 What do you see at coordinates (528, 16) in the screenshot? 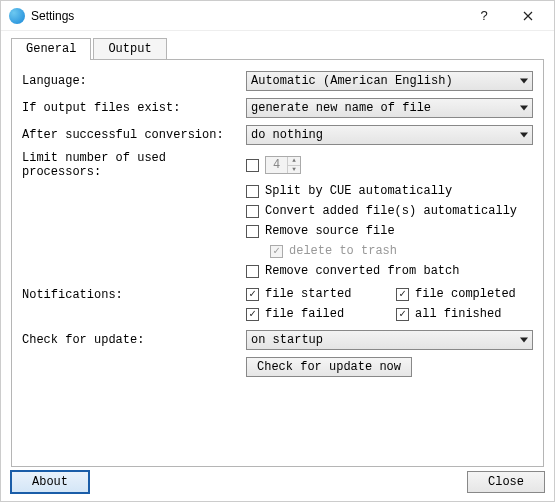
I see `window-close-button` at bounding box center [528, 16].